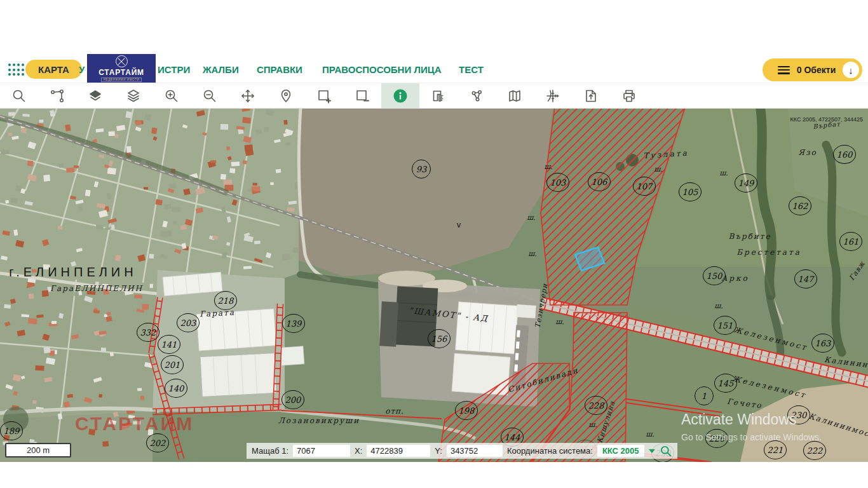 The image size is (868, 488). What do you see at coordinates (121, 69) in the screenshot?
I see `startime-logo: СТАРТАЙМ НЕДВИЖИМИ ИМОТИ` at bounding box center [121, 69].